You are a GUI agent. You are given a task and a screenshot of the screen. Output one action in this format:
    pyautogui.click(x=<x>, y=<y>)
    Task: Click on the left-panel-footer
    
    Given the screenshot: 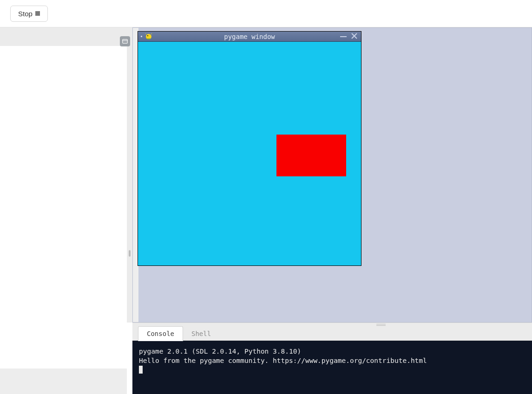 What is the action you would take?
    pyautogui.click(x=63, y=381)
    